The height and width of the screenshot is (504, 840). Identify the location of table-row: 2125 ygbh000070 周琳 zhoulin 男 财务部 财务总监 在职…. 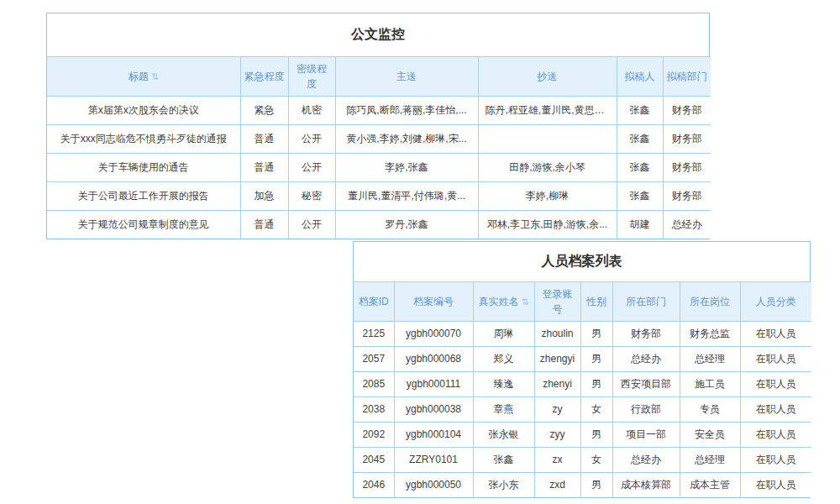
(583, 334).